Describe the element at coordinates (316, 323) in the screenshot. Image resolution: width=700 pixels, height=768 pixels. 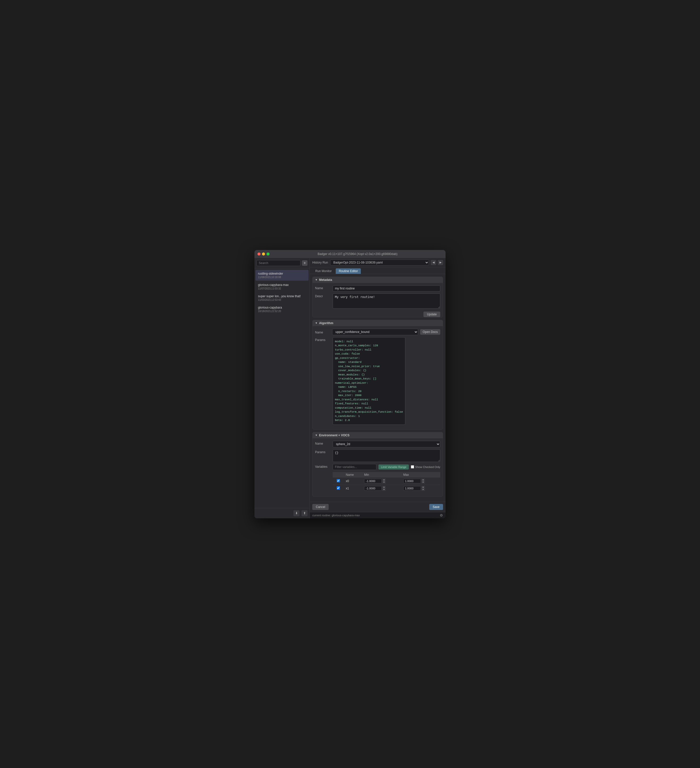
I see `algorithm-chevron-icon: ▼` at that location.